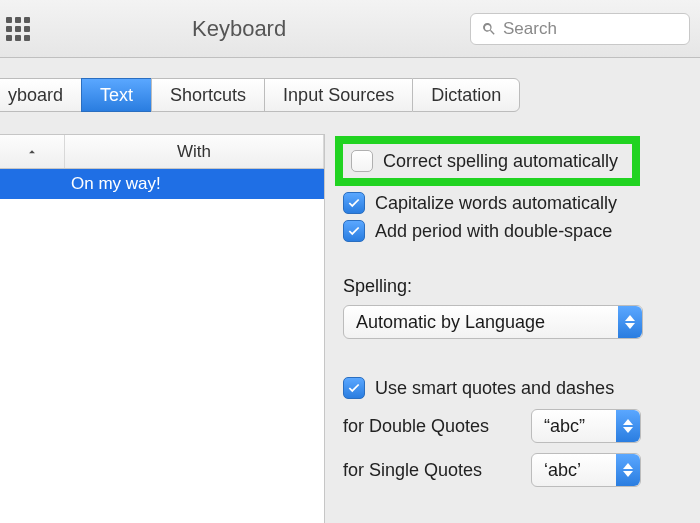 This screenshot has width=700, height=523. What do you see at coordinates (428, 426) in the screenshot?
I see `label-double-quotes: for Double Quotes` at bounding box center [428, 426].